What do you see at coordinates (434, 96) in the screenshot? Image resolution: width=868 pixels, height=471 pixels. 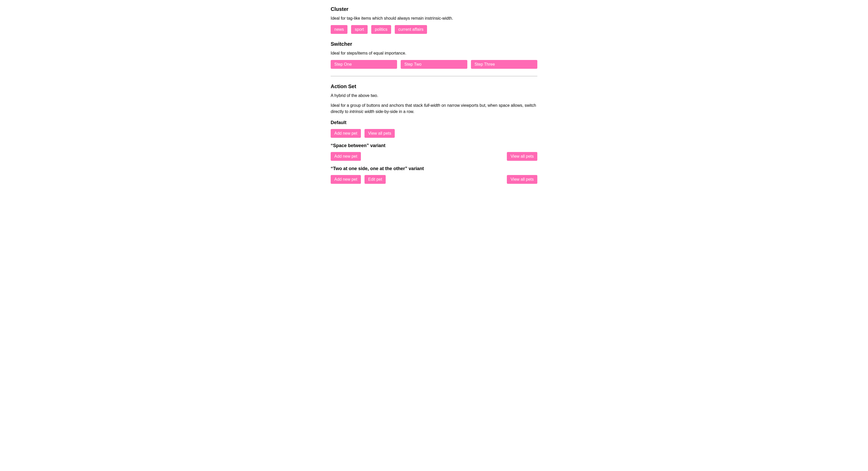 I see `action-set-description-1: A hybrid of the above two.` at bounding box center [434, 96].